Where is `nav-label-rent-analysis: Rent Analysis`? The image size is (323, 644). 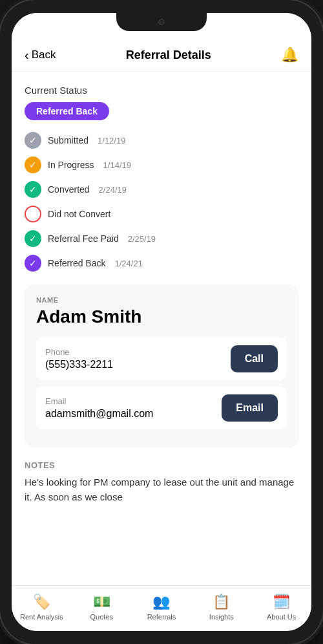
nav-label-rent-analysis: Rent Analysis is located at coordinates (41, 617).